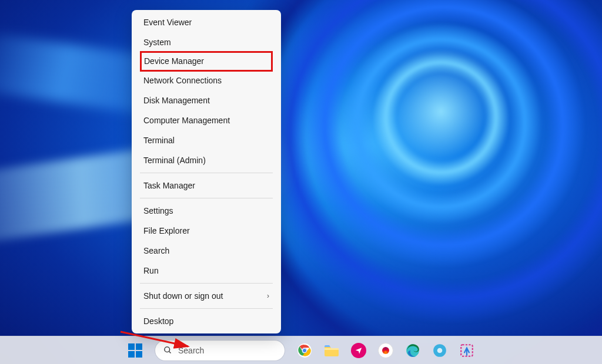 The image size is (602, 364). I want to click on menu-item-label: Task Manager, so click(169, 186).